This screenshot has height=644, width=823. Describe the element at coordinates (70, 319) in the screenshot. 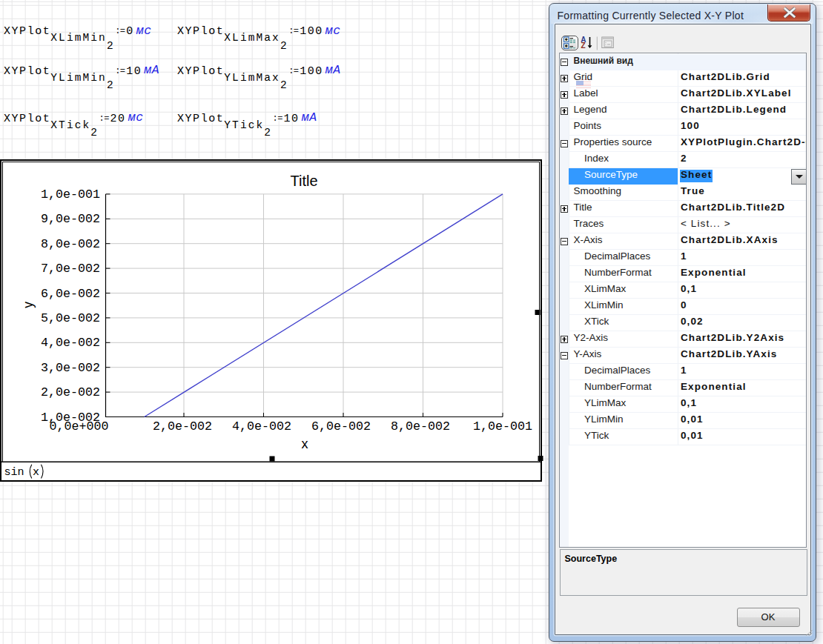

I see `svg-text: 5,0e-002` at that location.